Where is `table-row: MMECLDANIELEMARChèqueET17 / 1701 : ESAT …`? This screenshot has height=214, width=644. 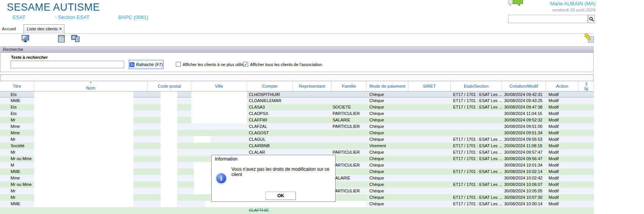 table-row: MMECLDANIELEMARChèqueET17 / 1701 : ESAT … is located at coordinates (297, 101).